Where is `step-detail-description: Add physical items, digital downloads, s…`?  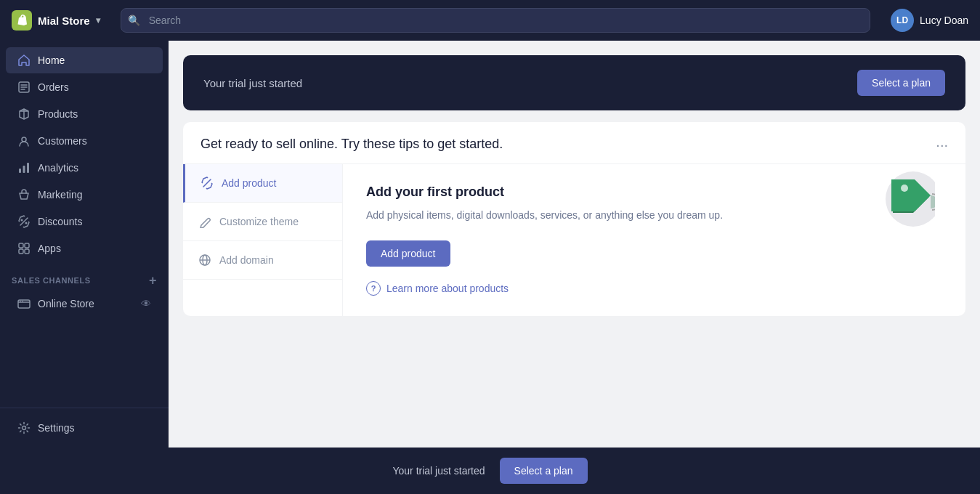
step-detail-description: Add physical items, digital downloads, s… is located at coordinates (622, 215).